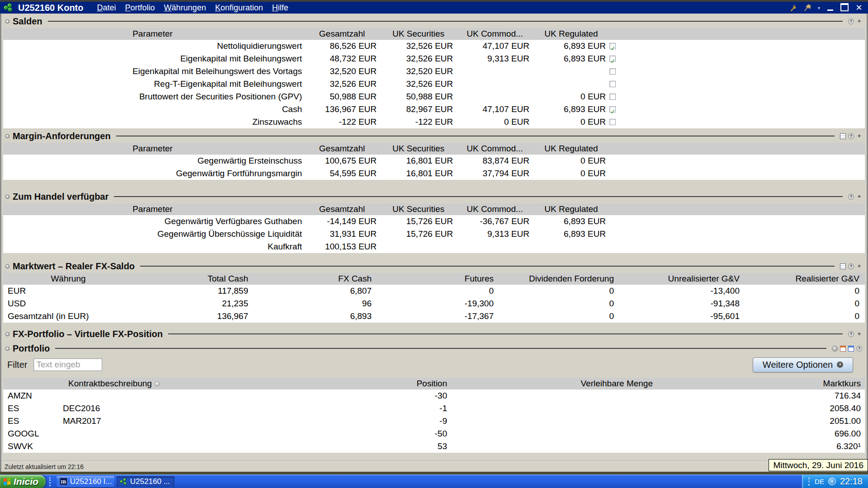 The width and height of the screenshot is (868, 488). Describe the element at coordinates (434, 408) in the screenshot. I see `portfolio-row: ESDEC2016 -1 2058.40` at that location.